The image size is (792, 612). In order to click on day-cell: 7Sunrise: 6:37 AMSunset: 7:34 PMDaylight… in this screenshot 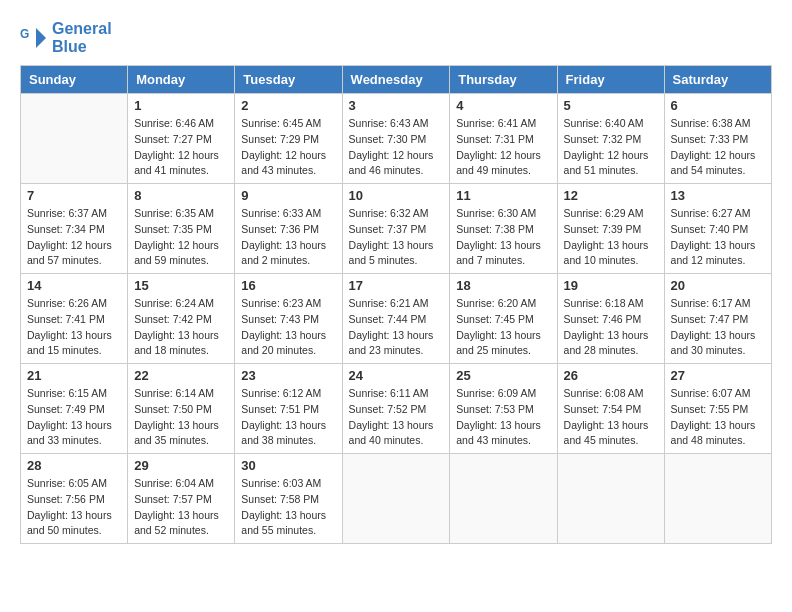, I will do `click(74, 229)`.